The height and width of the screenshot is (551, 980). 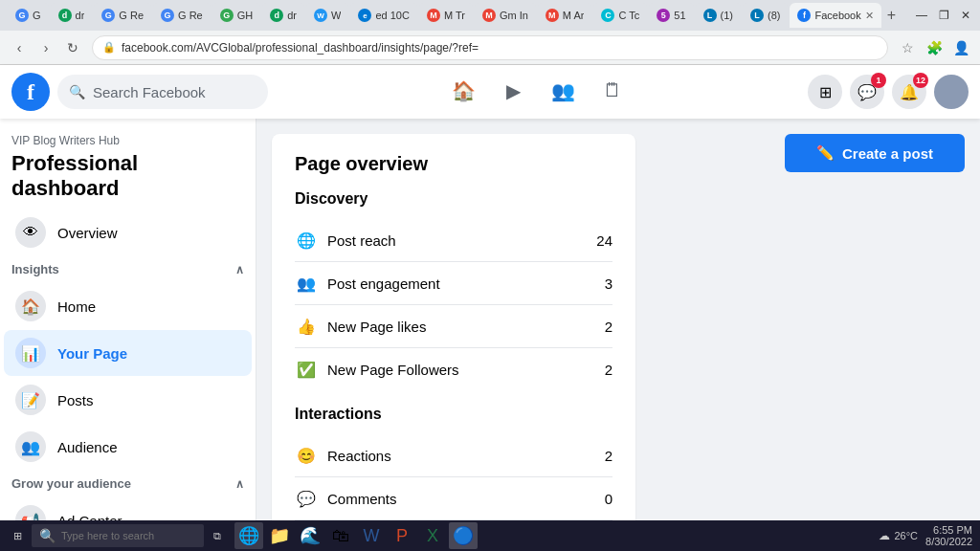 I want to click on taskbar-search-input, so click(x=128, y=536).